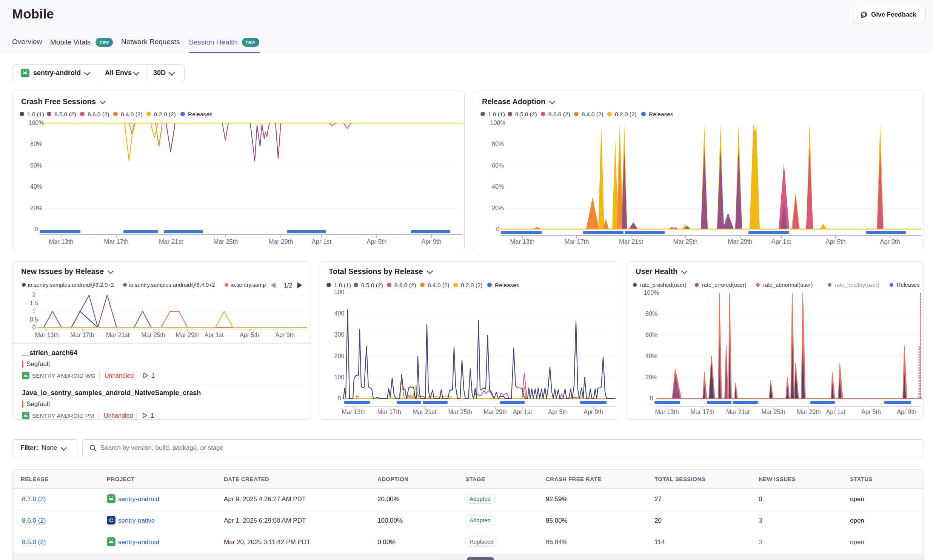 Image resolution: width=933 pixels, height=560 pixels. Describe the element at coordinates (857, 285) in the screenshot. I see `svg-text: rate_healthy(user)` at that location.